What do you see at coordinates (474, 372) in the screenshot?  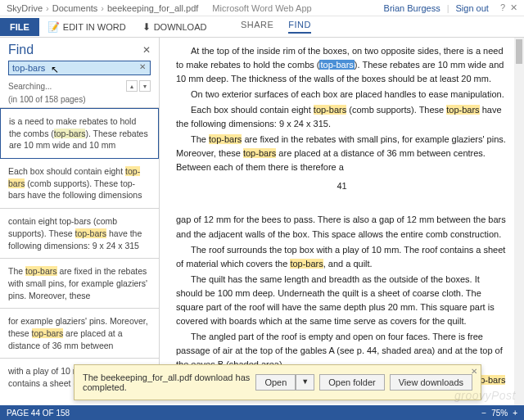 I see `close-notification-icon: ✕` at bounding box center [474, 372].